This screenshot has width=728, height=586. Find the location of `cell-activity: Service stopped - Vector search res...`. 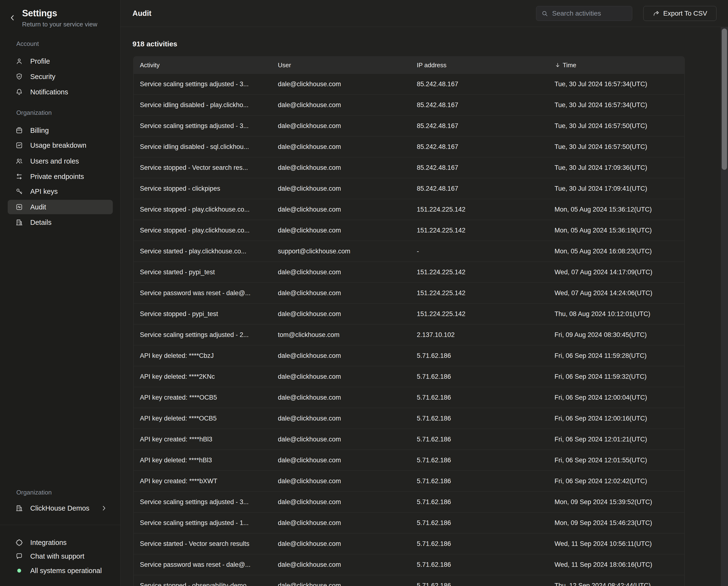

cell-activity: Service stopped - Vector search res... is located at coordinates (194, 168).